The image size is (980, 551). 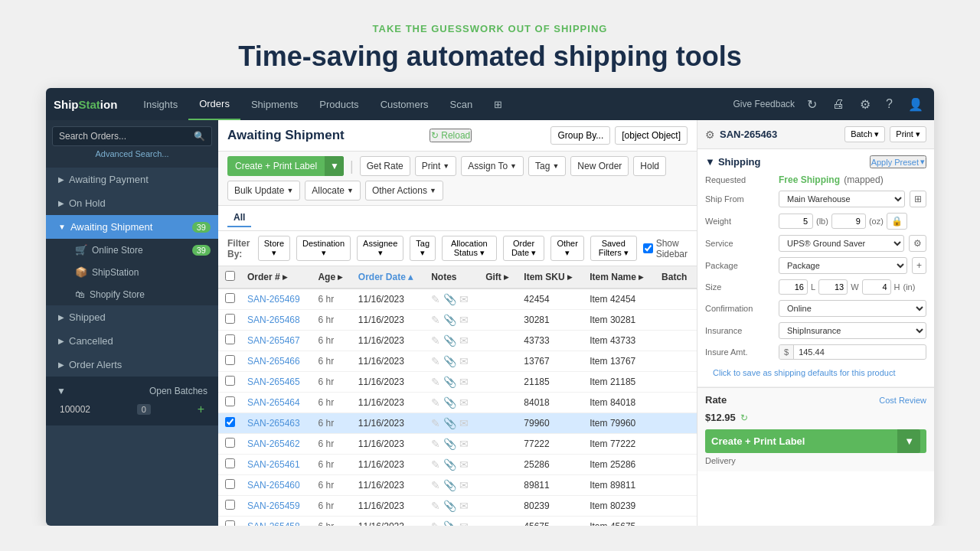 What do you see at coordinates (404, 104) in the screenshot?
I see `nav-customers: Customers` at bounding box center [404, 104].